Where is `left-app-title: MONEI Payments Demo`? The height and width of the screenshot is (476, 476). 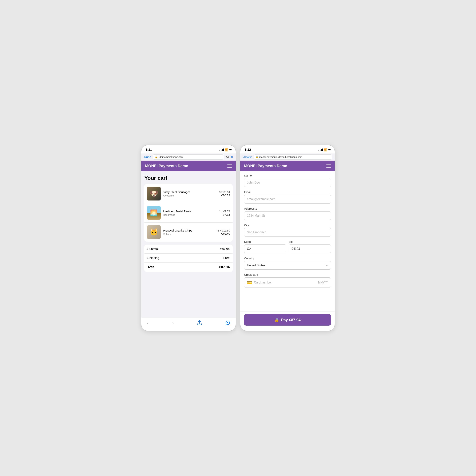 left-app-title: MONEI Payments Demo is located at coordinates (167, 166).